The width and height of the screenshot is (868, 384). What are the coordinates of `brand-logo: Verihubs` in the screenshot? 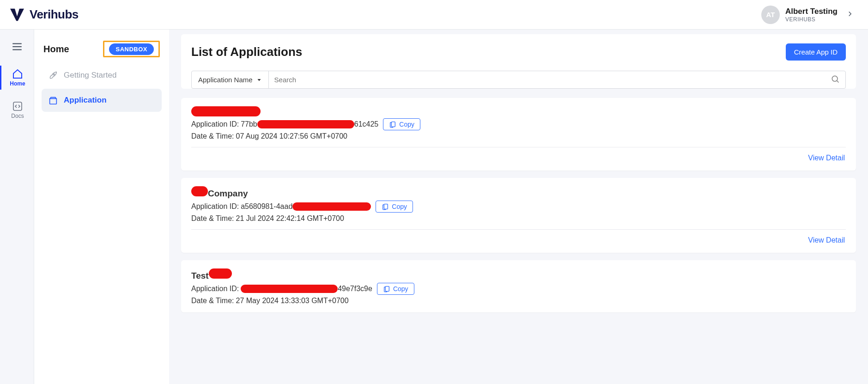 It's located at (44, 15).